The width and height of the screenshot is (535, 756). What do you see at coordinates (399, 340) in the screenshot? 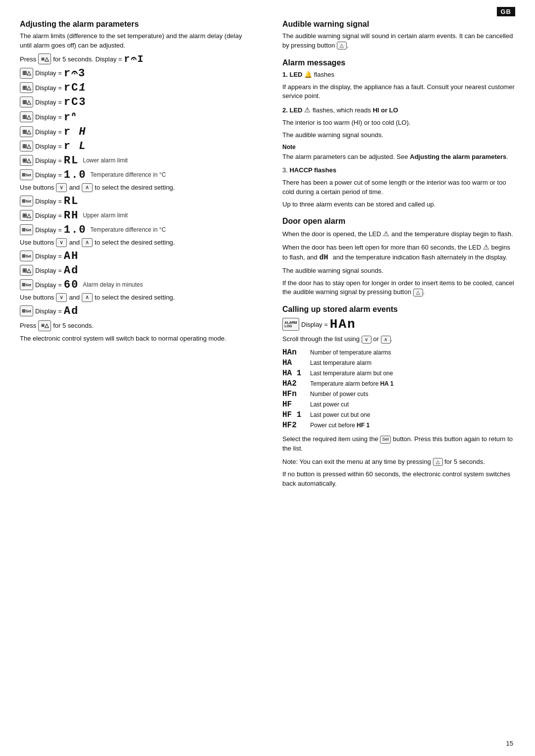
I see `calling-scroll: Scroll through the list using ∨ or ∧.` at bounding box center [399, 340].